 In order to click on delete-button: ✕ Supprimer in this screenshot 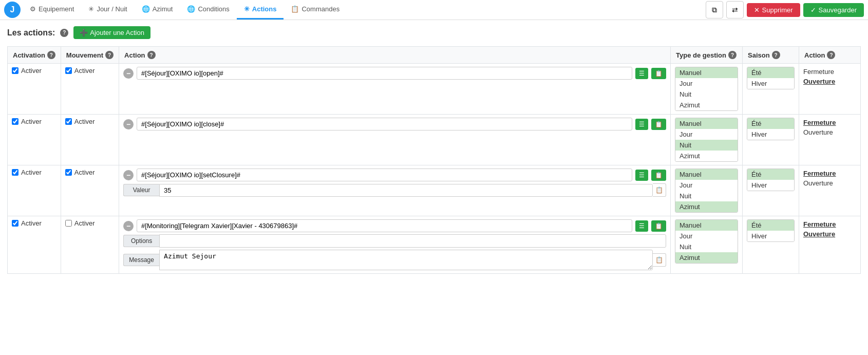, I will do `click(773, 10)`.